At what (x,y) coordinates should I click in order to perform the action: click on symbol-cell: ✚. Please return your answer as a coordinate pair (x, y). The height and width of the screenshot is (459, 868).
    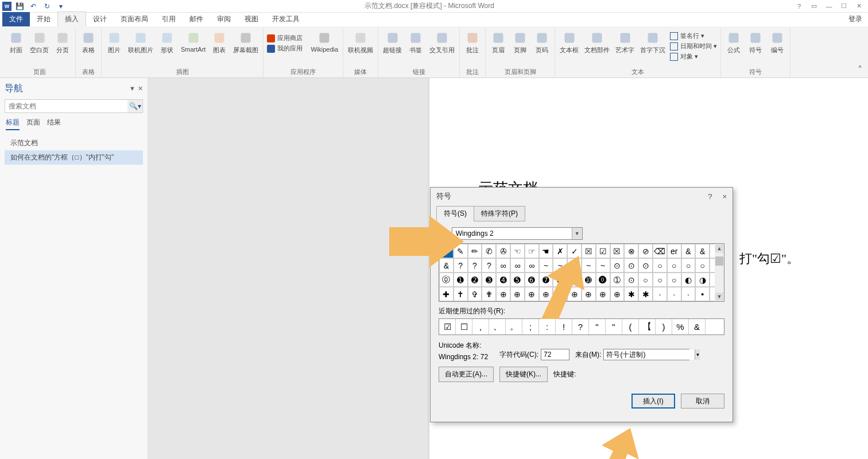
    Looking at the image, I should click on (447, 294).